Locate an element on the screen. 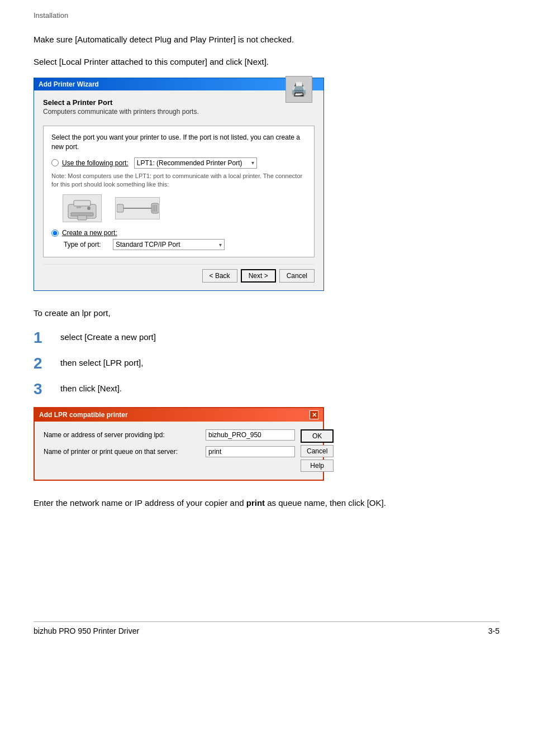 The height and width of the screenshot is (756, 533). dialog-section-title: Select a Printer Port is located at coordinates (121, 103).